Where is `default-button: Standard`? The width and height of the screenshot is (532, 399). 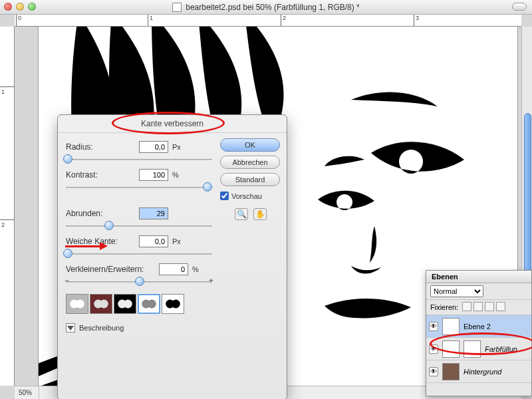
default-button: Standard is located at coordinates (250, 180).